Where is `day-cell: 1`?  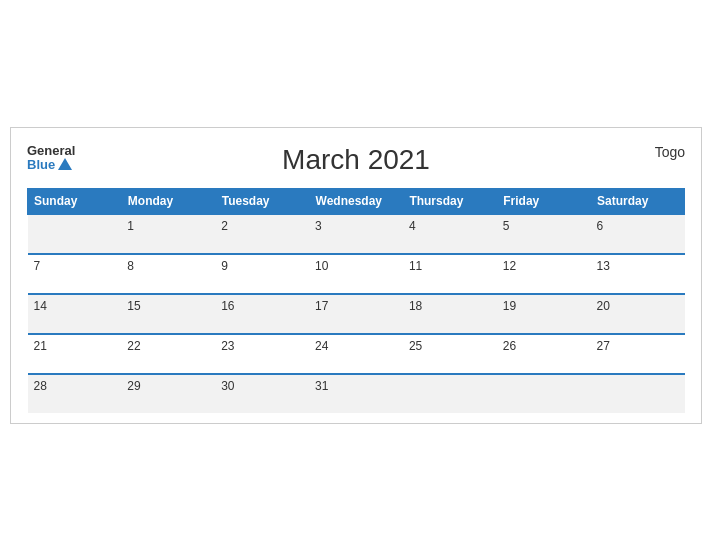
day-cell: 1 is located at coordinates (168, 234).